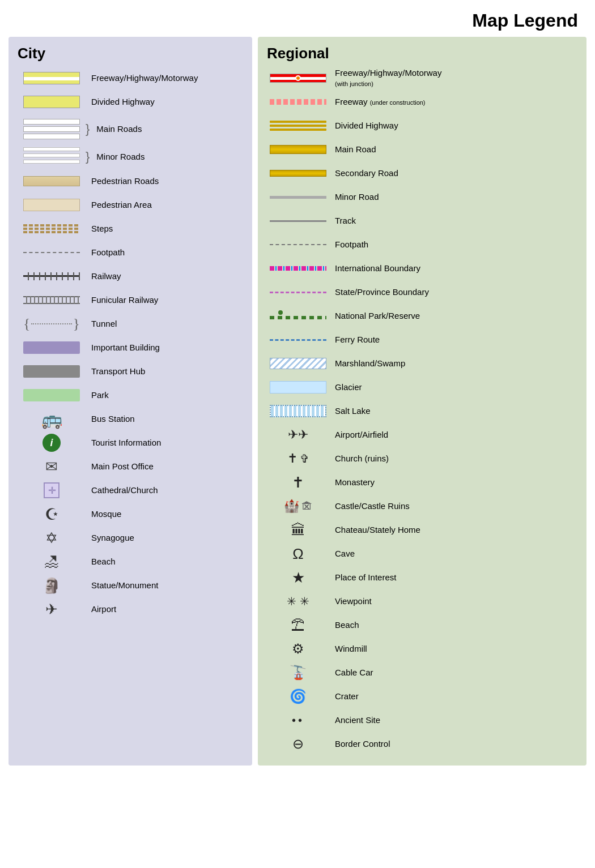 This screenshot has height=868, width=595. Describe the element at coordinates (291, 601) in the screenshot. I see `viewpoint-icon1: ✳` at that location.